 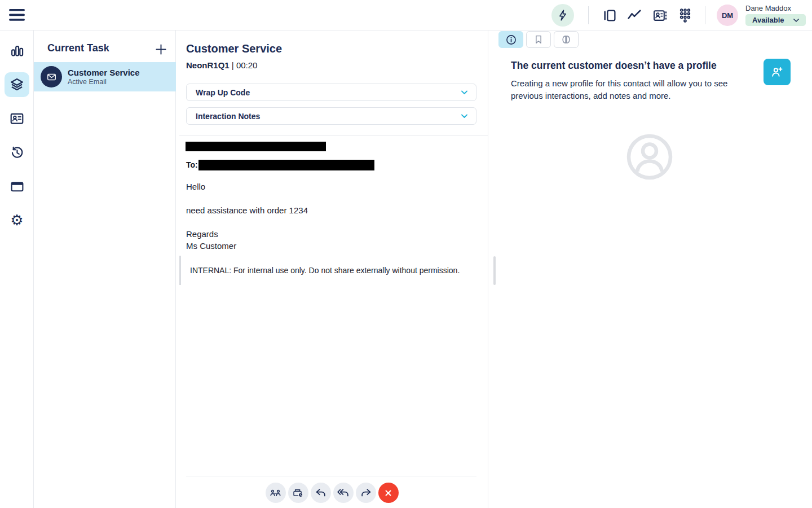 I want to click on lightning-icon, so click(x=563, y=15).